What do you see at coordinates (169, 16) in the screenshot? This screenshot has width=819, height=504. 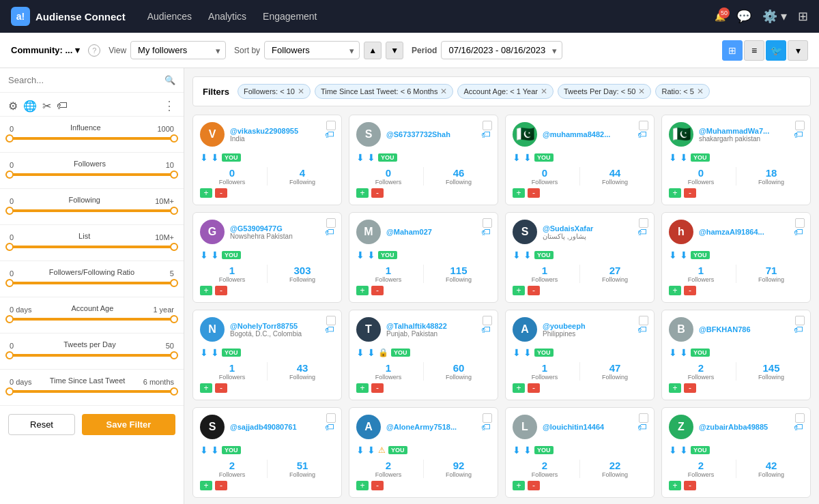 I see `nav-audiences: Audiences` at bounding box center [169, 16].